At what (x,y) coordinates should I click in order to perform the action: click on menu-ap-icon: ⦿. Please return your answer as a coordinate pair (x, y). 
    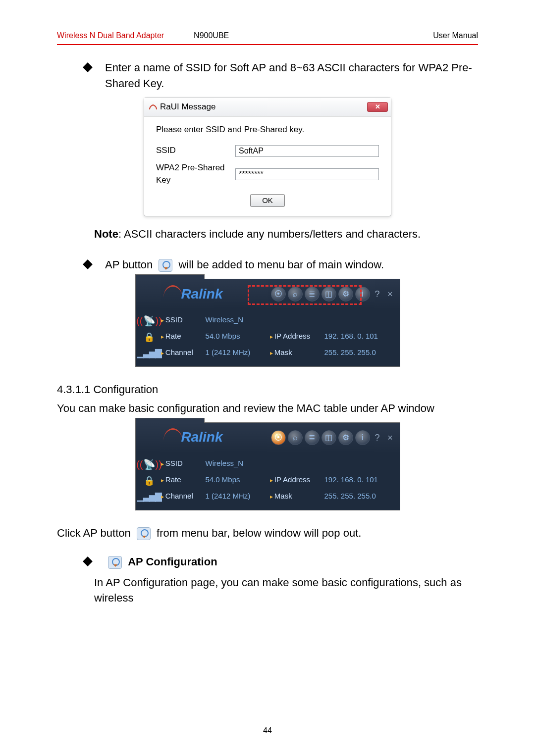
    Looking at the image, I should click on (278, 294).